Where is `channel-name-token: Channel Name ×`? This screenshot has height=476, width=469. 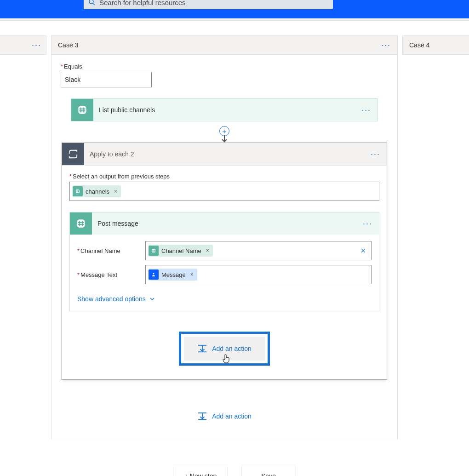 channel-name-token: Channel Name × is located at coordinates (181, 251).